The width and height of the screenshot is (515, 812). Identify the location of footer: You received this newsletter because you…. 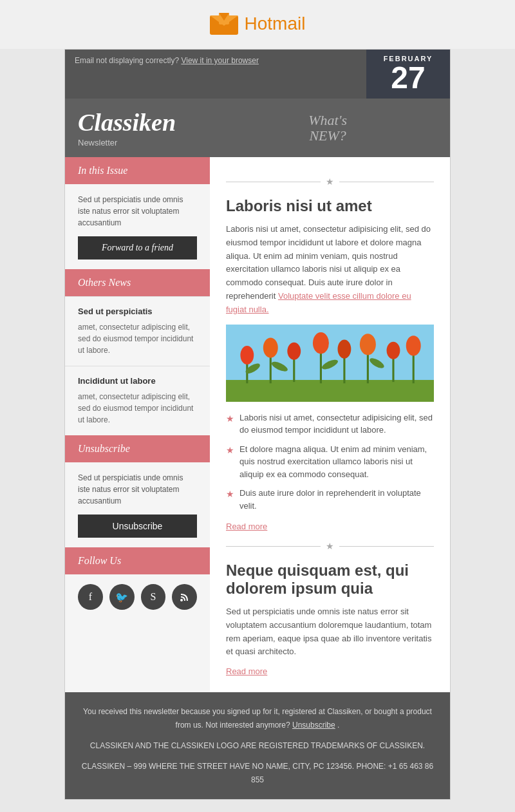
(258, 746).